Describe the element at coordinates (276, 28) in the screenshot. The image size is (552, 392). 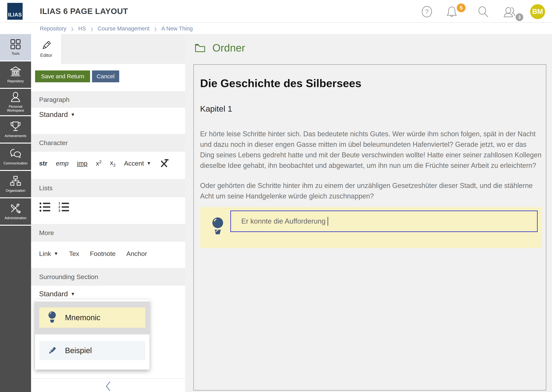
I see `breadcrumb: Repository › HS › Course Management › A …` at that location.